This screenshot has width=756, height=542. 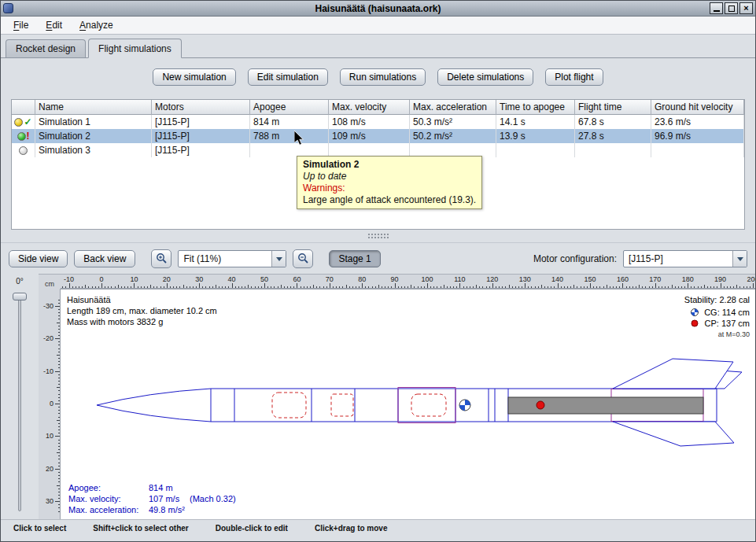 What do you see at coordinates (194, 77) in the screenshot?
I see `new-simulation-button: New simulation` at bounding box center [194, 77].